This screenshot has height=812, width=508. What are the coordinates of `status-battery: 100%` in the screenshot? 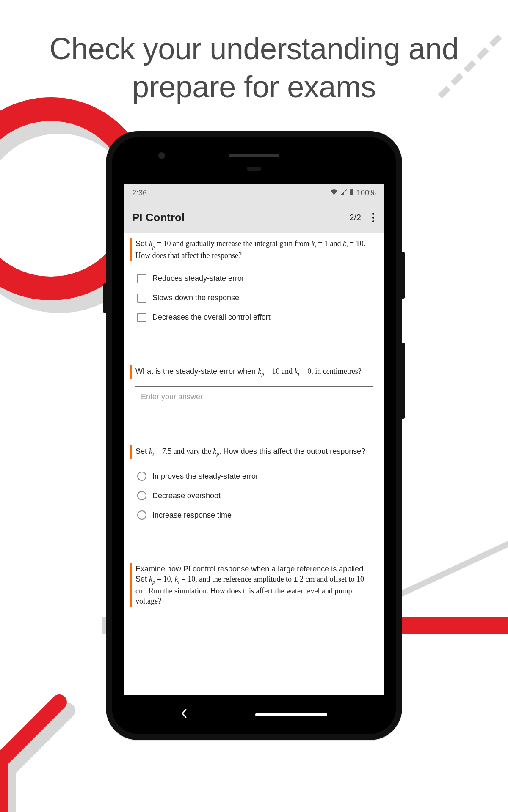 It's located at (366, 193).